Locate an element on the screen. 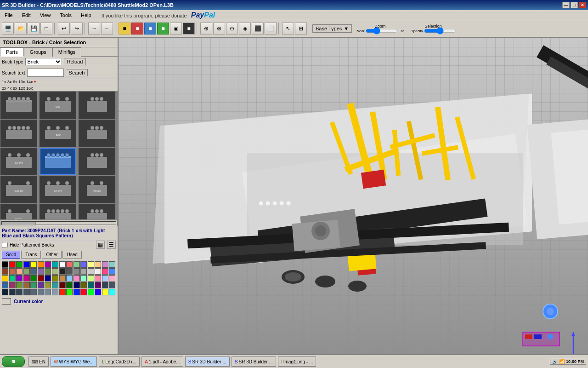 The image size is (588, 368). filter-trans-button: Trans is located at coordinates (31, 255).